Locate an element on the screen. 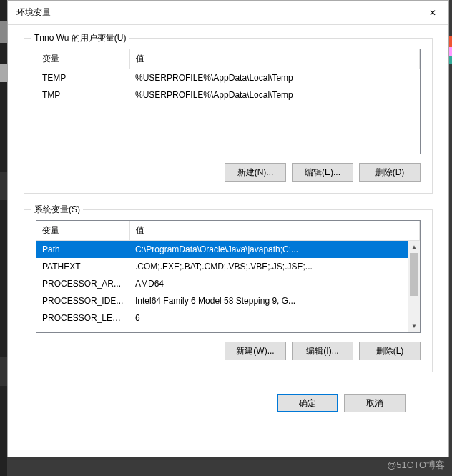 The height and width of the screenshot is (476, 452). table-row: PROCESSOR_LEV... 6 is located at coordinates (228, 318).